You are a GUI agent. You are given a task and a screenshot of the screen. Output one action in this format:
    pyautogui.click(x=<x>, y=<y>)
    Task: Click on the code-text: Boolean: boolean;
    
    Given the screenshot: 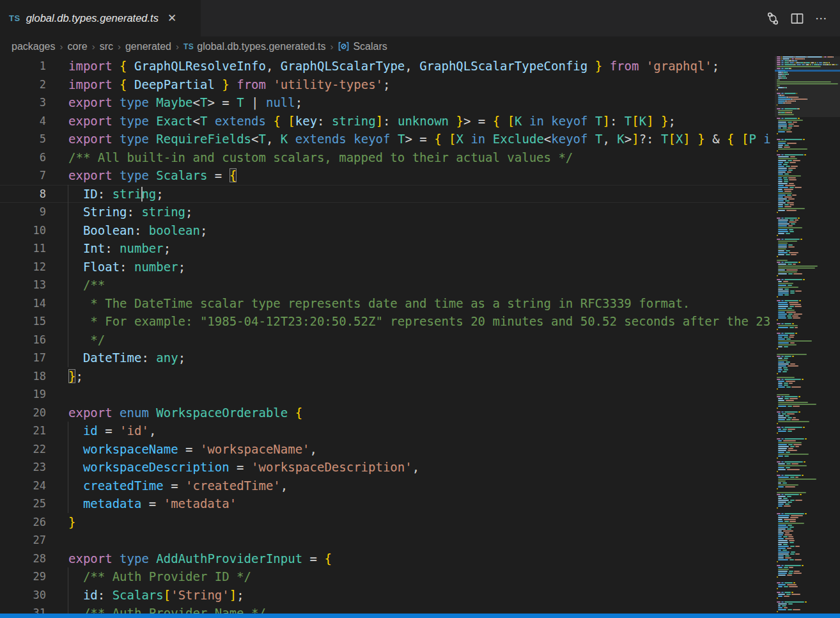 What is the action you would take?
    pyautogui.click(x=408, y=230)
    